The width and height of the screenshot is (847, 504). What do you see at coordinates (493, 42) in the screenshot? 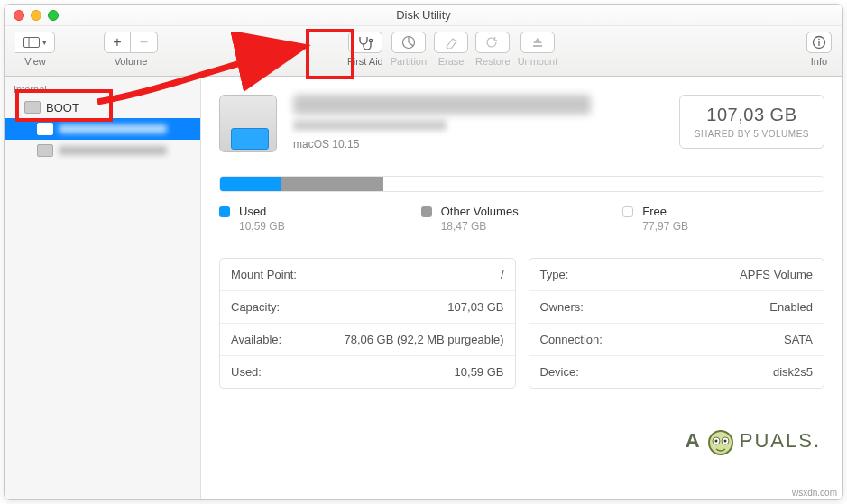
I see `restore-icon` at bounding box center [493, 42].